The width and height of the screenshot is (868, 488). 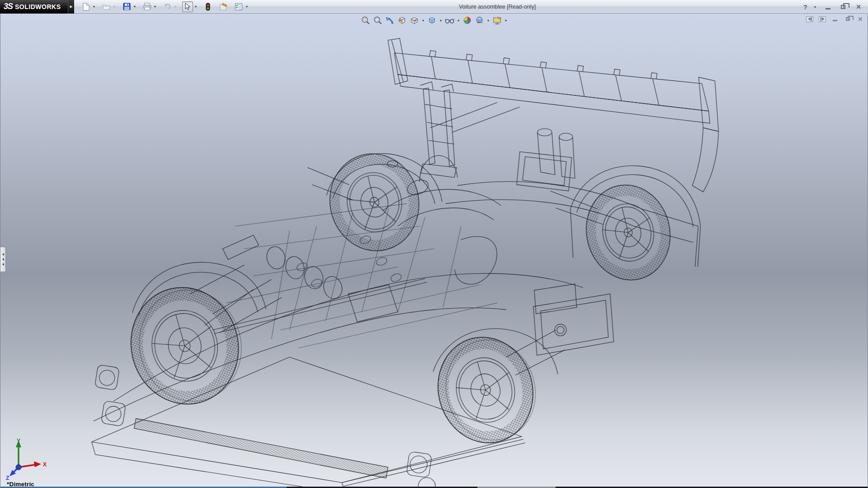 I want to click on zoom-to-fit-button, so click(x=366, y=20).